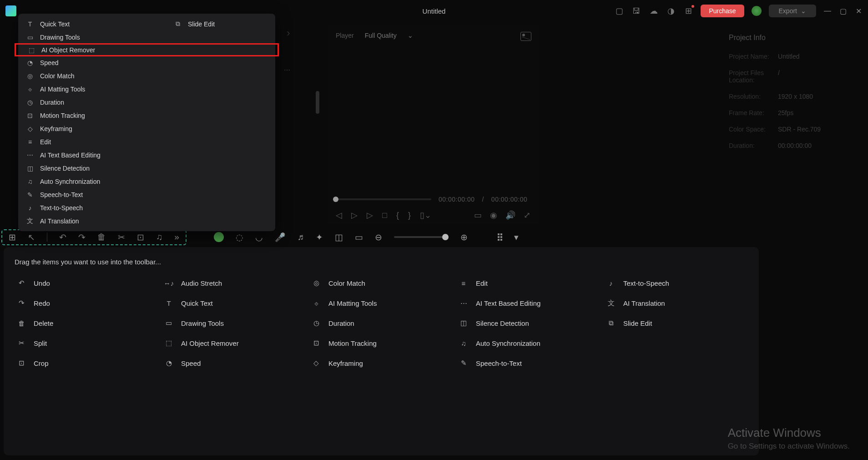 This screenshot has height=460, width=868. I want to click on volume-icon: 🔊, so click(510, 215).